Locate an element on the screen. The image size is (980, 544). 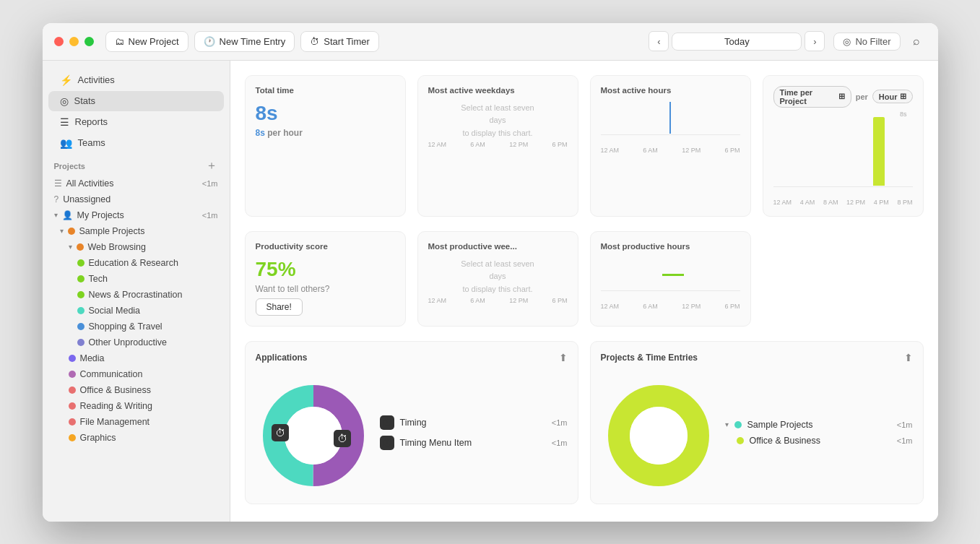
stats-grid-row2: Productivity score 75% Want to tell othe… is located at coordinates (584, 279).